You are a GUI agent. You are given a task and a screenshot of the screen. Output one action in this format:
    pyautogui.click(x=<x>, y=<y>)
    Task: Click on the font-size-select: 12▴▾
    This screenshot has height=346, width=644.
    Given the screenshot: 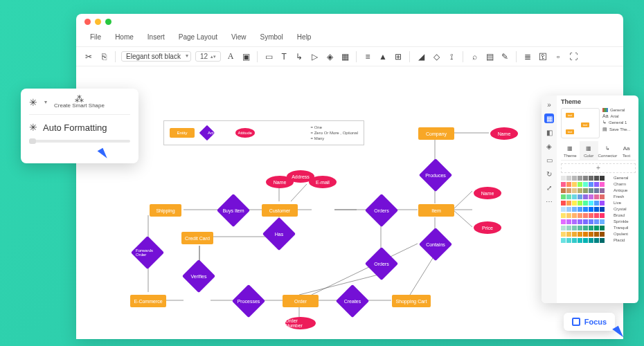 What is the action you would take?
    pyautogui.click(x=208, y=57)
    